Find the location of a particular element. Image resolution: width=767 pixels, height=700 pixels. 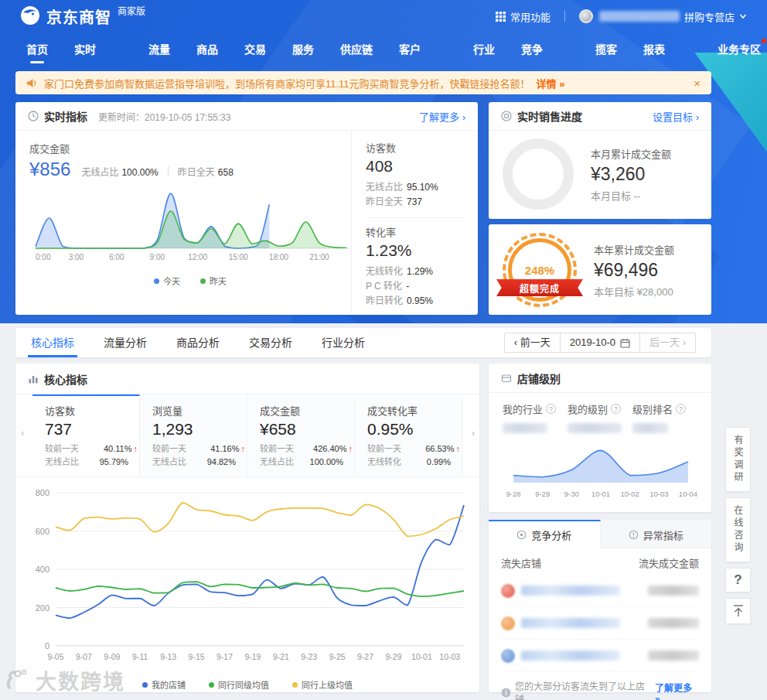

tab-abnormal-metrics: 异常指标 is located at coordinates (656, 534).